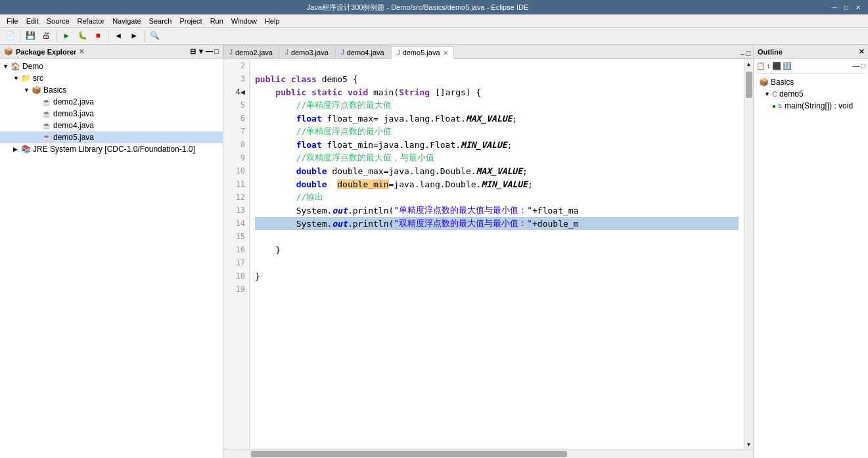 This screenshot has width=868, height=458. What do you see at coordinates (749, 444) in the screenshot?
I see `vscroll-down: ▼` at bounding box center [749, 444].